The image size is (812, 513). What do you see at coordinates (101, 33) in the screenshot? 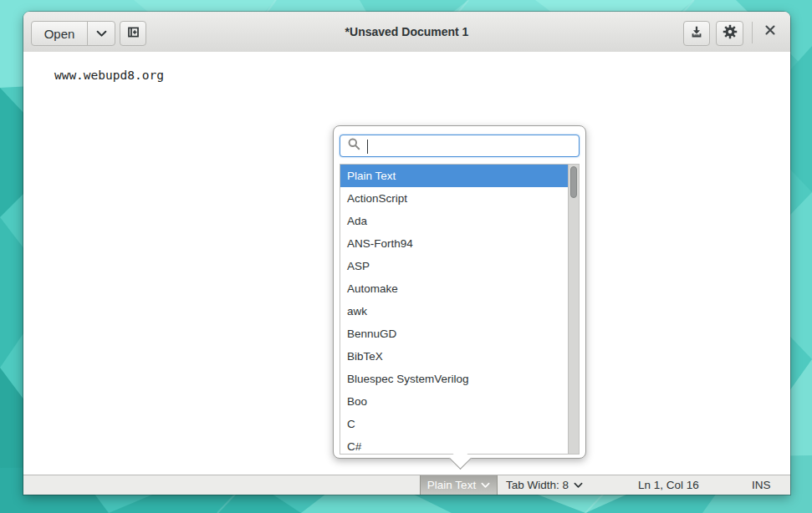
I see `open-recent-dropdown-button` at bounding box center [101, 33].